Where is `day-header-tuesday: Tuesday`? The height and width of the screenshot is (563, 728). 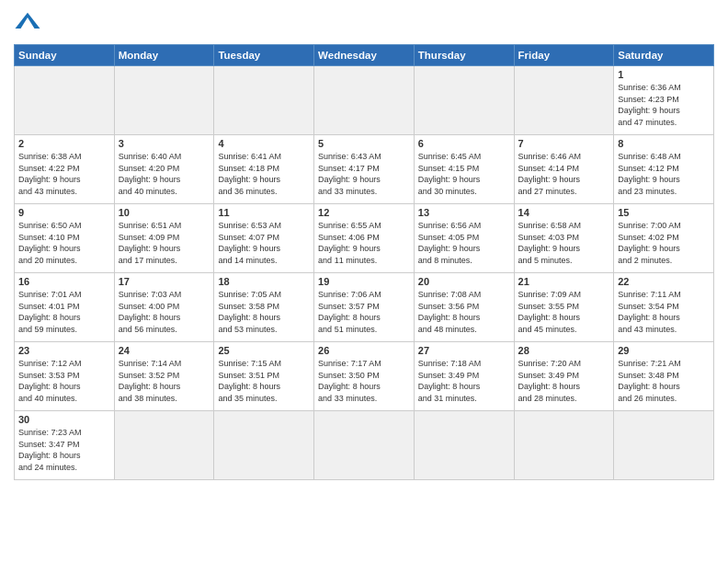 day-header-tuesday: Tuesday is located at coordinates (265, 55).